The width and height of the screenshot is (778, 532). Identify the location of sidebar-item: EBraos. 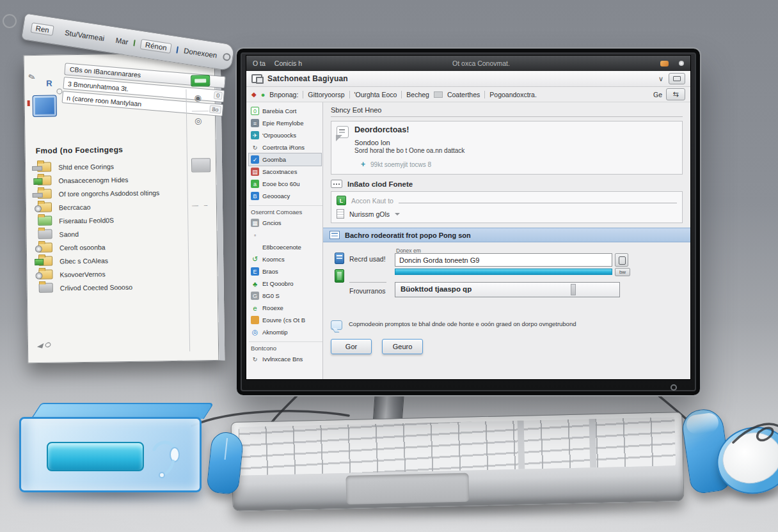
(285, 271).